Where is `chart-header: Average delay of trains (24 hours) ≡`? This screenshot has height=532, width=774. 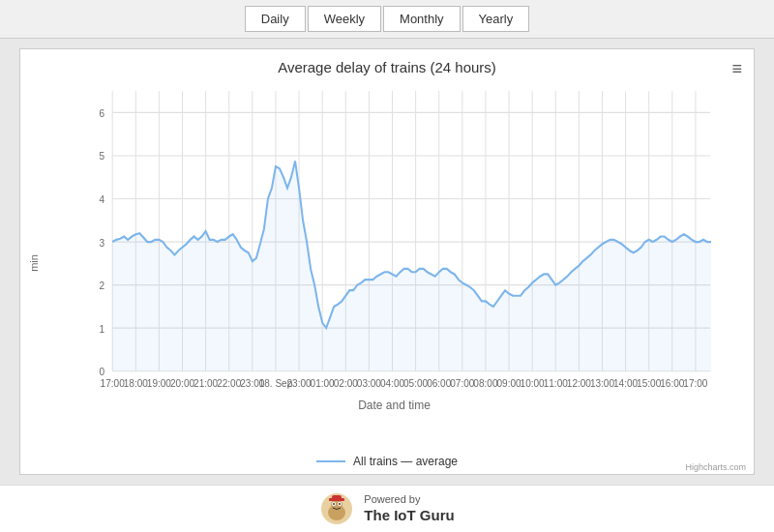
chart-header: Average delay of trains (24 hours) ≡ is located at coordinates (387, 62).